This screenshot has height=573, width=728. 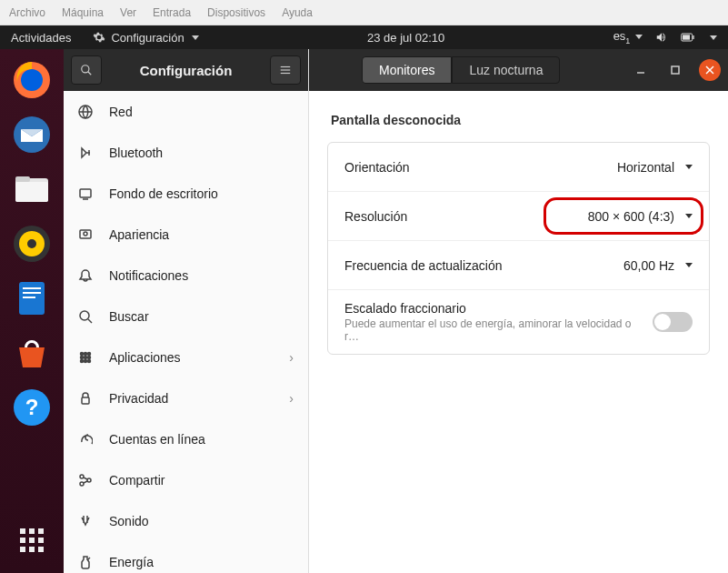 I want to click on refresh-label: Frecuencia de actualización, so click(x=424, y=266).